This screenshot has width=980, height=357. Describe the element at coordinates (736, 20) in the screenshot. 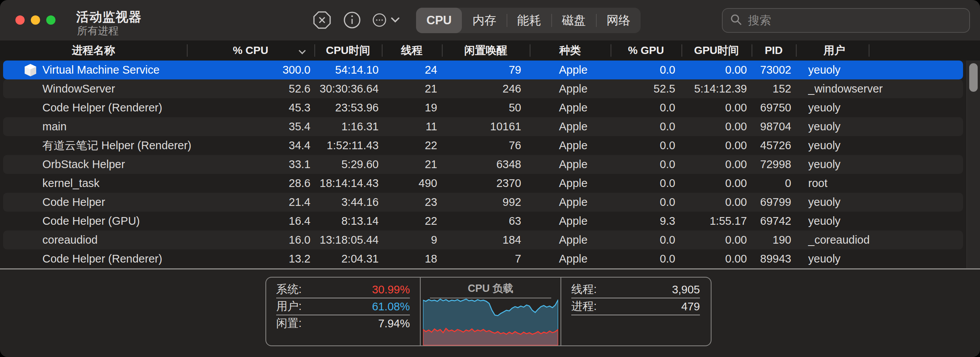

I see `search-icon` at that location.